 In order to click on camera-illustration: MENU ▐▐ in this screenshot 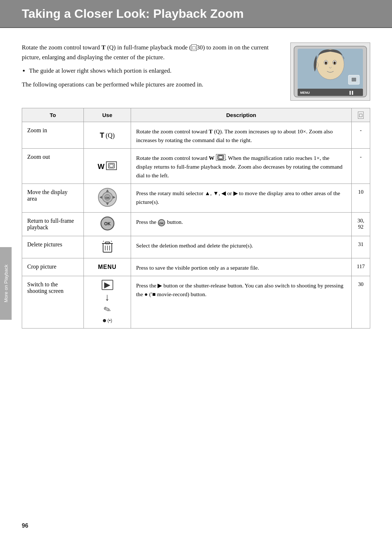, I will do `click(330, 72)`.